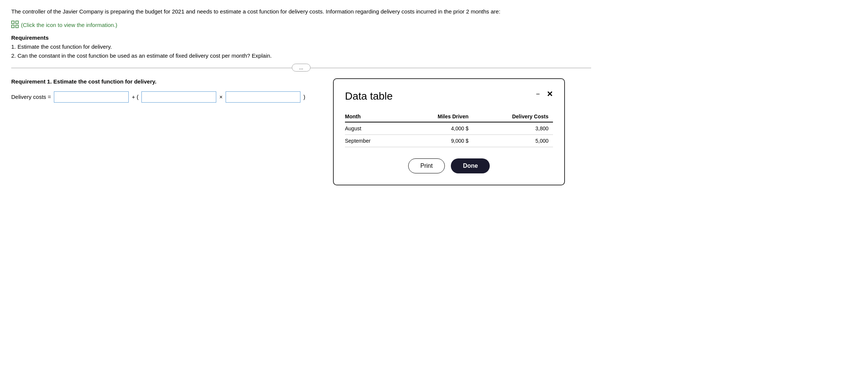 The height and width of the screenshot is (391, 868). What do you see at coordinates (449, 129) in the screenshot?
I see `data-table: Month Miles Driven Delivery Costs August…` at bounding box center [449, 129].